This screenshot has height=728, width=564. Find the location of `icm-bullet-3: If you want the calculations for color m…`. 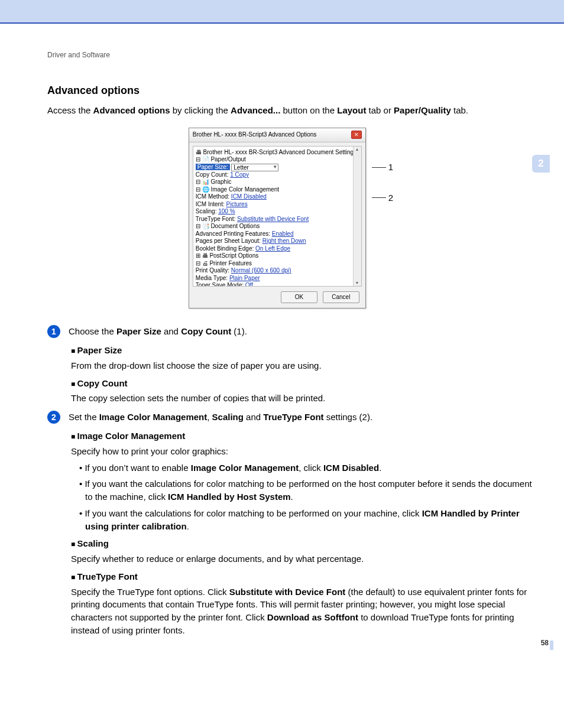

icm-bullet-3: If you want the calculations for color m… is located at coordinates (307, 520).